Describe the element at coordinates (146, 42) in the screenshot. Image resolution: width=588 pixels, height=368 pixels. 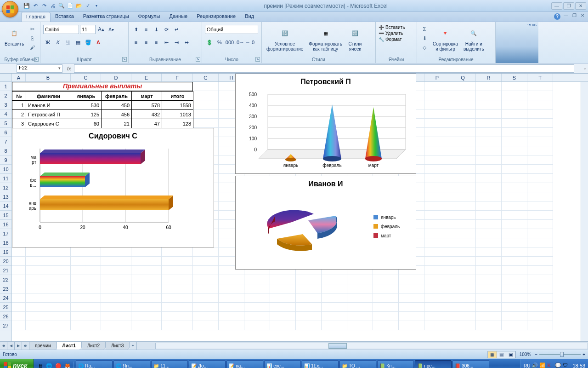
I see `align-center-icon: ≡` at that location.